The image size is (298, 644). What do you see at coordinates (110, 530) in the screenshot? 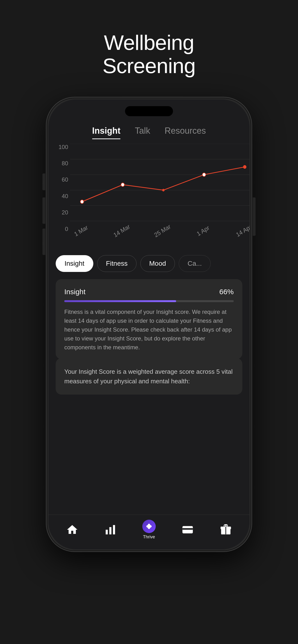
I see `chart-icon` at bounding box center [110, 530].